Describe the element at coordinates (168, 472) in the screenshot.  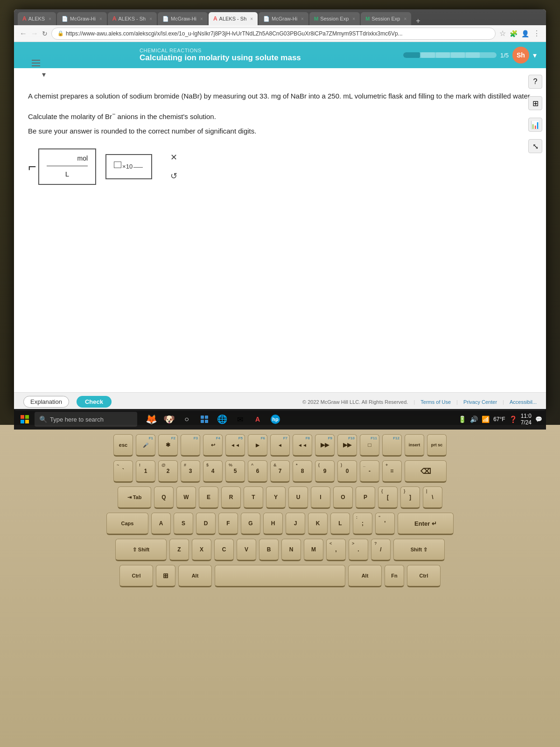
I see `key-2: @2` at that location.